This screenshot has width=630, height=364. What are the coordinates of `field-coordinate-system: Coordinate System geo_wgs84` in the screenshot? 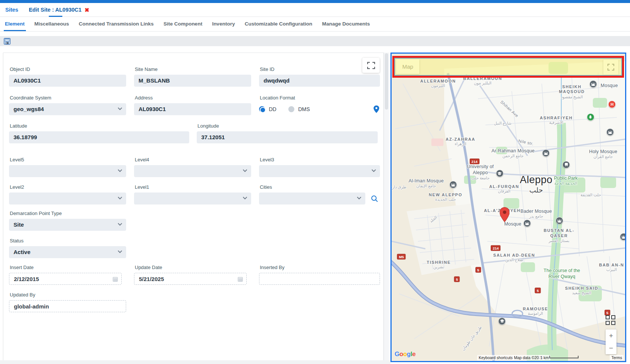 It's located at (68, 105).